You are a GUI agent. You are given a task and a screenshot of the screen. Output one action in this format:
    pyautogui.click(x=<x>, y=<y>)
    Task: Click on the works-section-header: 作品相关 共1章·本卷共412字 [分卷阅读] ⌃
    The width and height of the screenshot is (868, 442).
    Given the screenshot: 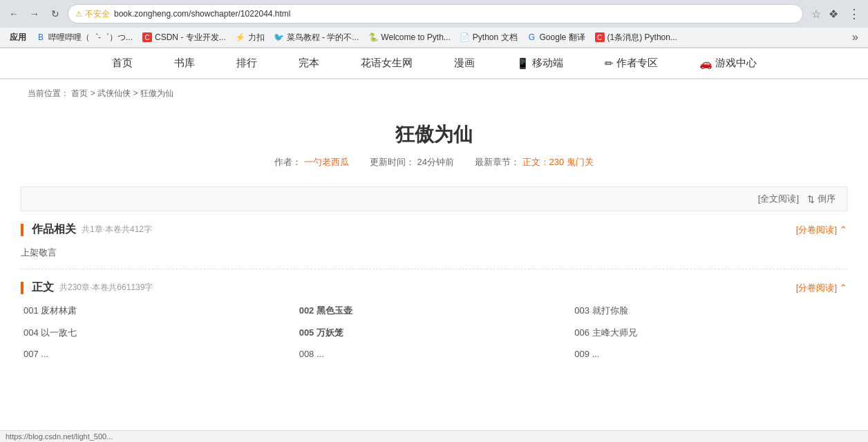 What is the action you would take?
    pyautogui.click(x=434, y=229)
    